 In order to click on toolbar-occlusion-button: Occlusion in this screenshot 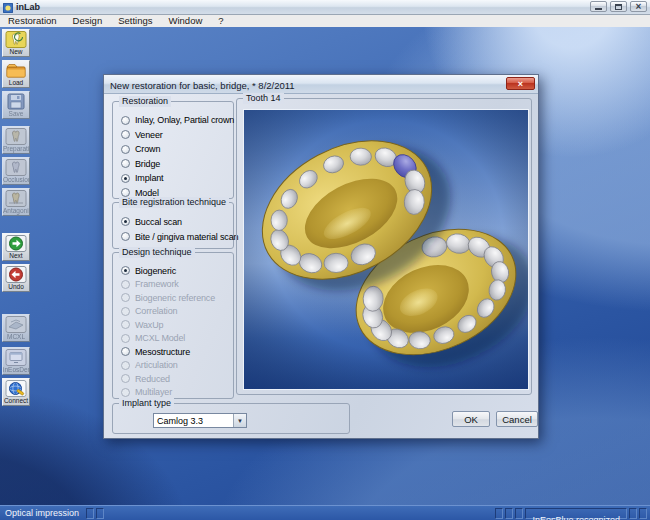, I will do `click(16, 171)`.